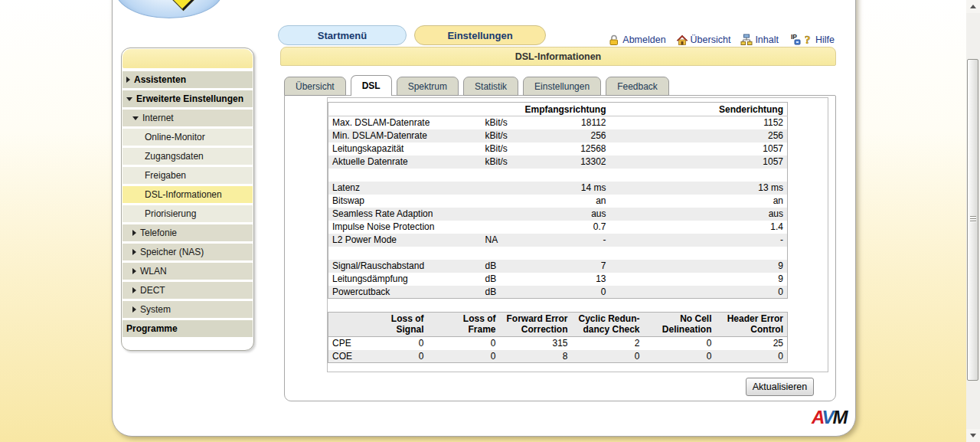  Describe the element at coordinates (608, 325) in the screenshot. I see `error-col-header: Cyclic Redun-dancy Check` at that location.